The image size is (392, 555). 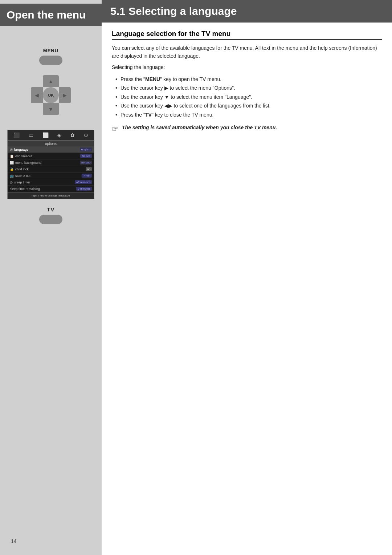 I want to click on tv-menu-row-bg: ⬜ menu background no-gap, so click(x=51, y=163).